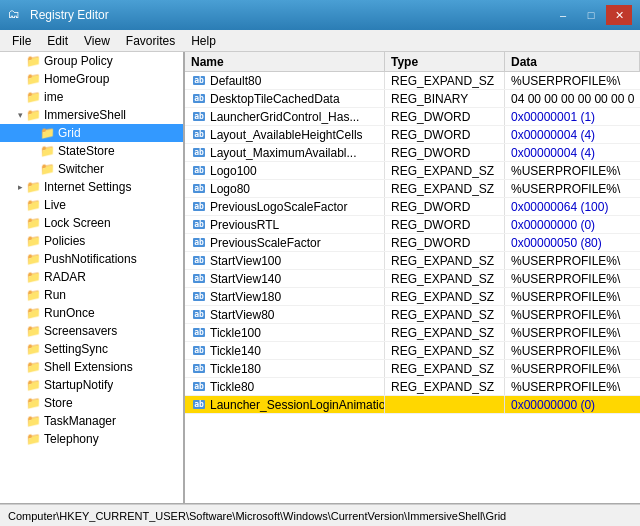 The width and height of the screenshot is (640, 526). Describe the element at coordinates (619, 15) in the screenshot. I see `close-button: ✕` at that location.